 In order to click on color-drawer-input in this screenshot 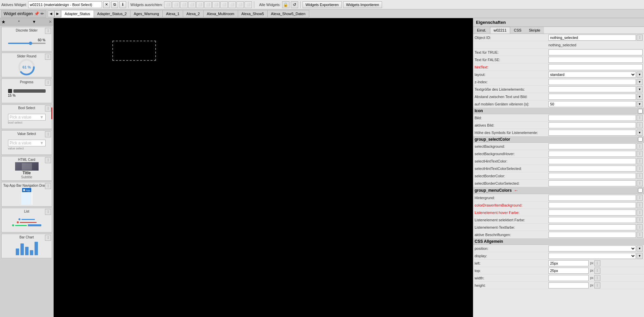, I will do `click(592, 205)`.